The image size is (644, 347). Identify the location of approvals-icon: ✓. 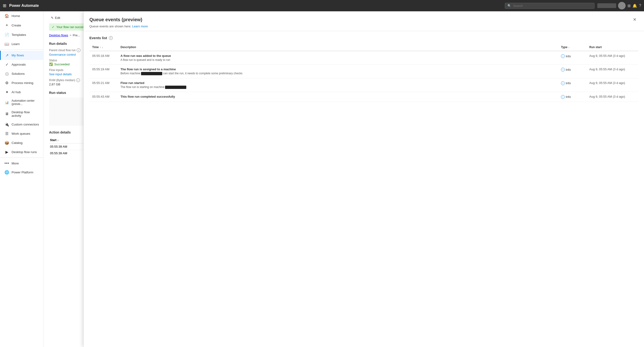
(7, 64).